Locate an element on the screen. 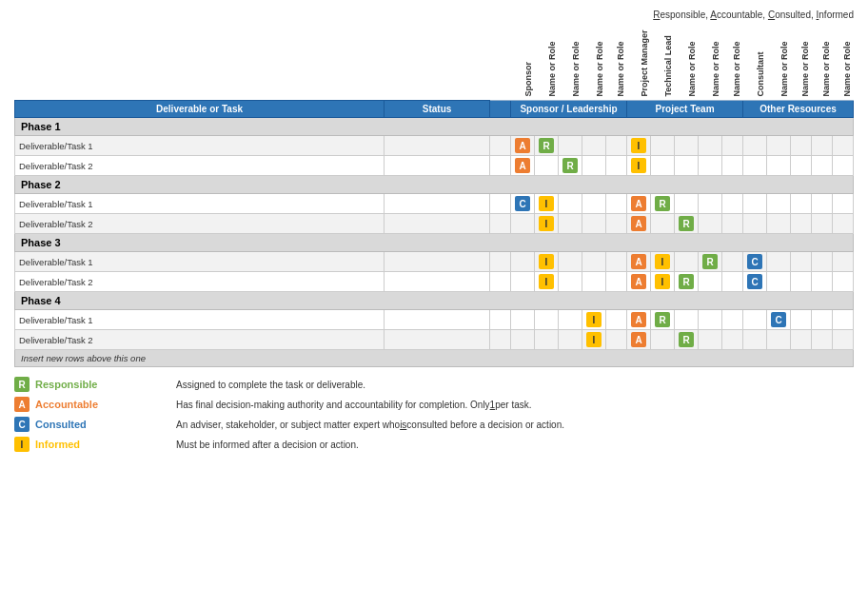 Image resolution: width=868 pixels, height=606 pixels. legend-a: A Accountable is located at coordinates (95, 404).